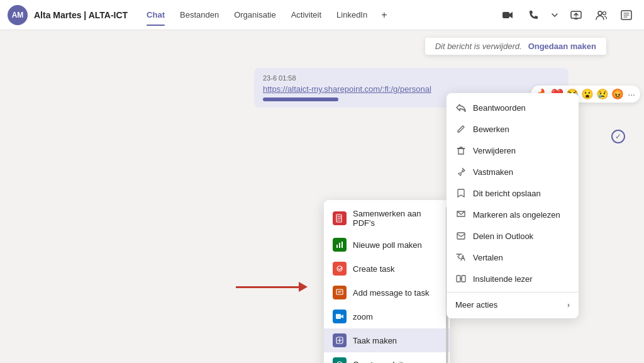 The image size is (644, 363). What do you see at coordinates (488, 258) in the screenshot?
I see `action-label-vertalen: Vertalen` at bounding box center [488, 258].